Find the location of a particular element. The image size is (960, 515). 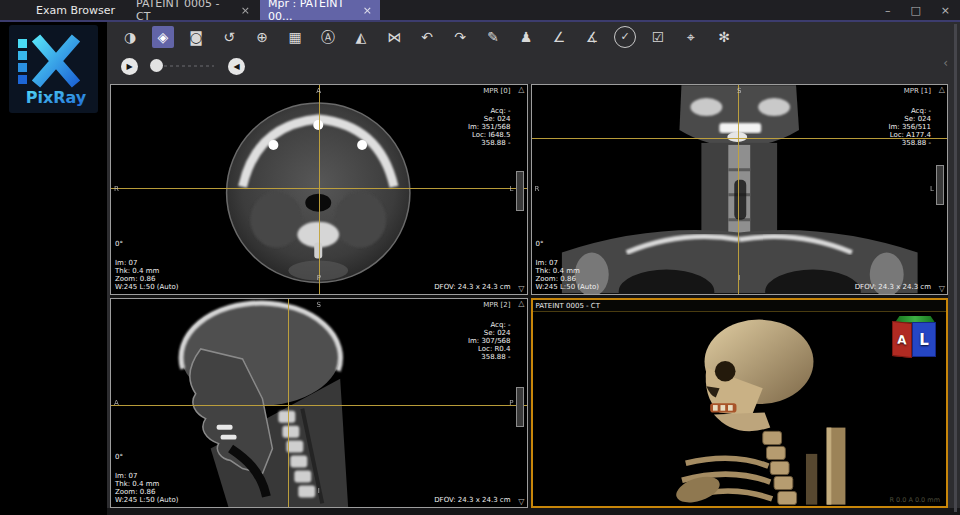

close-icon: × is located at coordinates (946, 10).